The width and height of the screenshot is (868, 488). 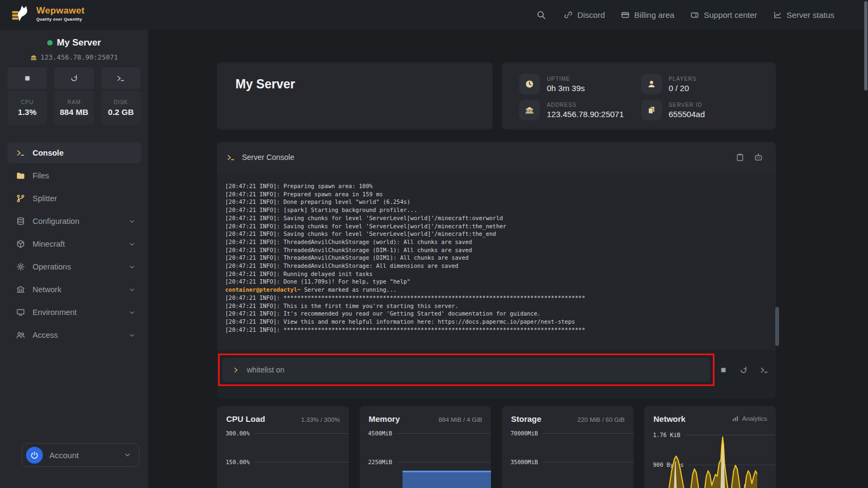 What do you see at coordinates (529, 110) in the screenshot?
I see `bankfill-icon` at bounding box center [529, 110].